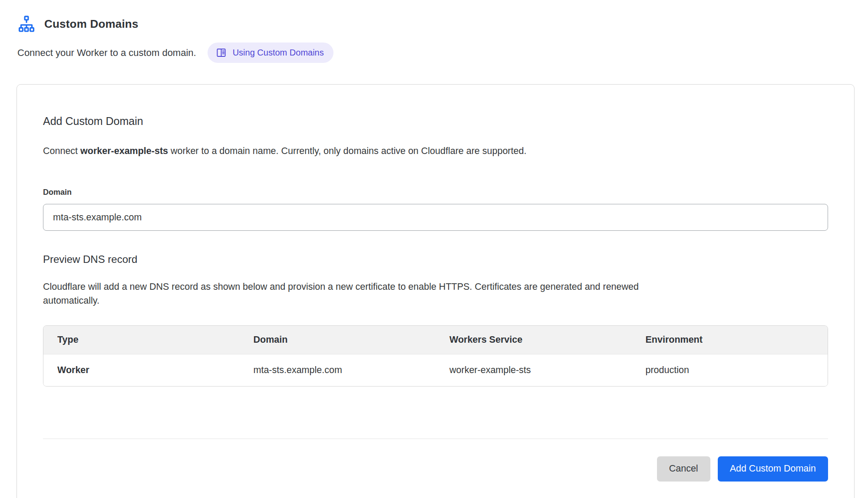 This screenshot has width=868, height=498. I want to click on worker-name: worker-example-sts, so click(124, 151).